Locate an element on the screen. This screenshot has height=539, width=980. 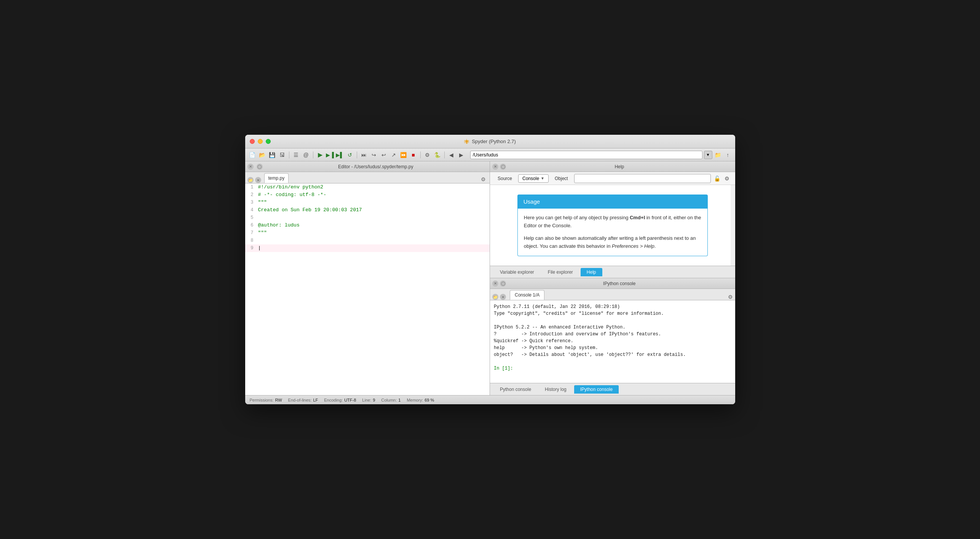
console-line-1: Python 2.7.11 (default, Jan 22 2016, 08:… is located at coordinates (613, 307).